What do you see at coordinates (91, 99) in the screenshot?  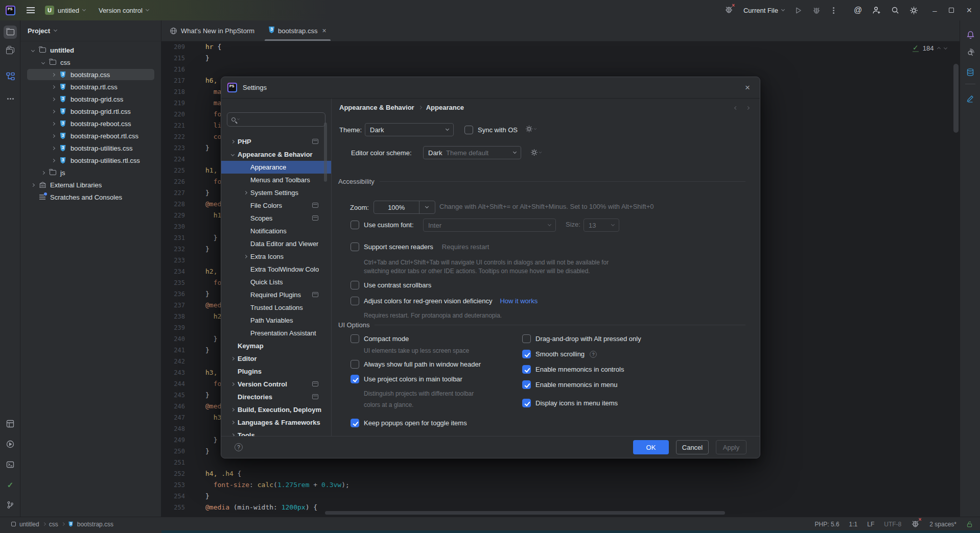 I see `project-tree-item: bootstrap-grid.css` at bounding box center [91, 99].